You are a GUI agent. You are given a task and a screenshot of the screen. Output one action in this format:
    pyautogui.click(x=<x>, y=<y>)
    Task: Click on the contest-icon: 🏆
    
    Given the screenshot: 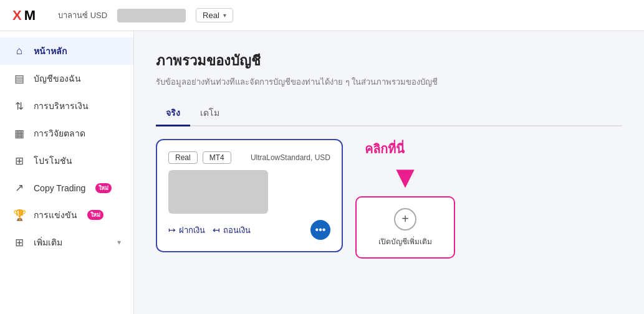 What is the action you would take?
    pyautogui.click(x=19, y=216)
    